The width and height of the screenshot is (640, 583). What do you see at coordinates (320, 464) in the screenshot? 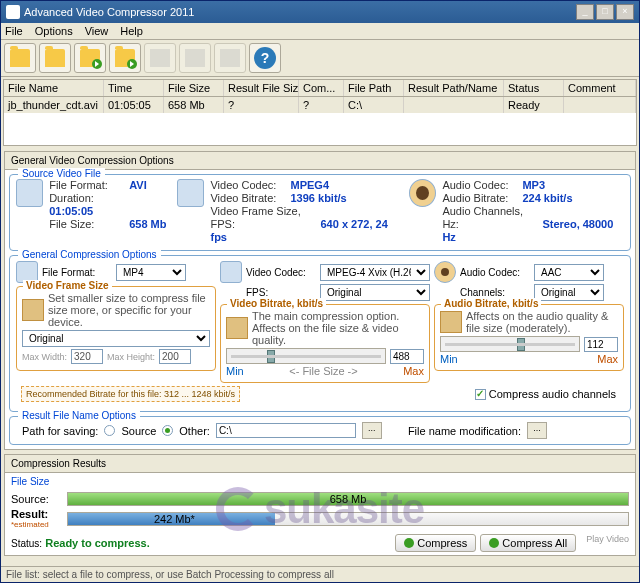
I see `tab-compression-results: Compression Results` at bounding box center [320, 464].